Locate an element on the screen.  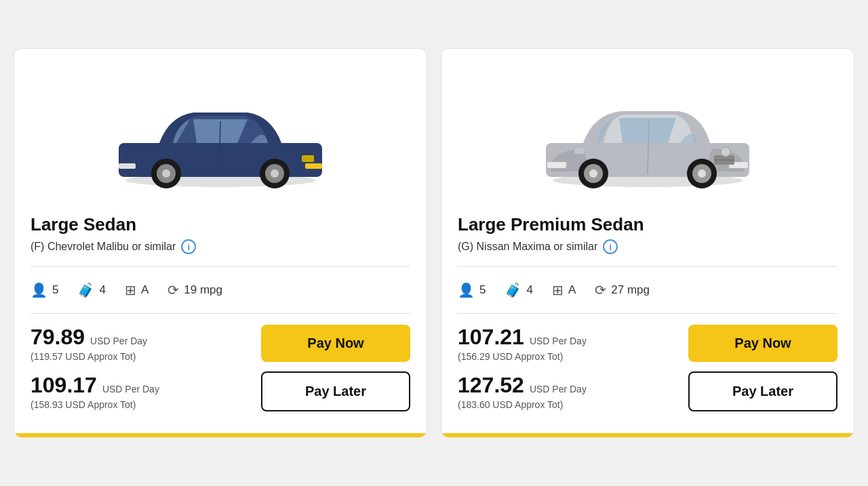
pay-now-total-1: (119.57 USD Approx Tot) is located at coordinates (89, 357).